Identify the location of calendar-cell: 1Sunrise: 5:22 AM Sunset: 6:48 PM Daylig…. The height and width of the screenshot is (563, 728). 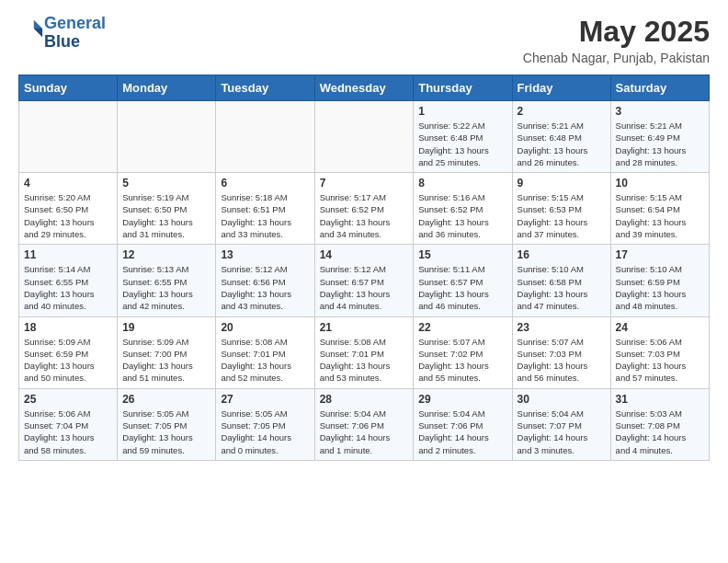
(463, 137).